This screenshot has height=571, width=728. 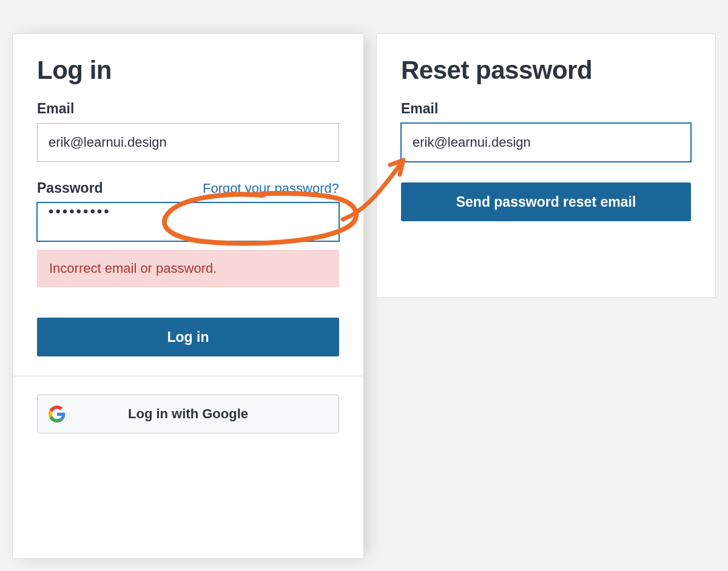 I want to click on google-login-button: Log in with Google, so click(x=188, y=414).